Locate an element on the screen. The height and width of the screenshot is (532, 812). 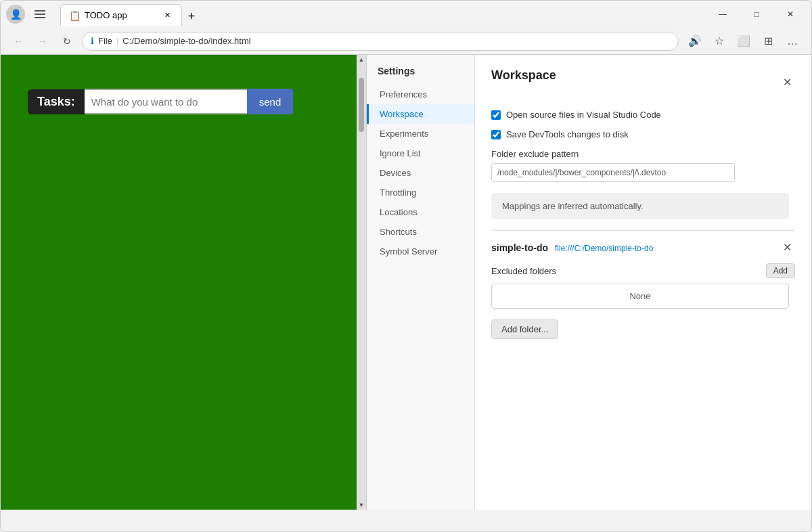
mappings-info-text: Mappings are inferred automatically. is located at coordinates (572, 206).